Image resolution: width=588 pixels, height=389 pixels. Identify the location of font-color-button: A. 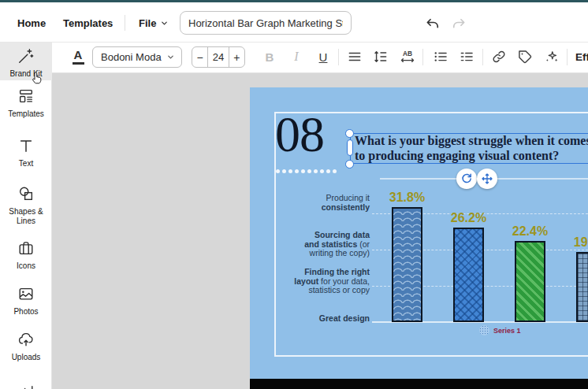
(78, 57).